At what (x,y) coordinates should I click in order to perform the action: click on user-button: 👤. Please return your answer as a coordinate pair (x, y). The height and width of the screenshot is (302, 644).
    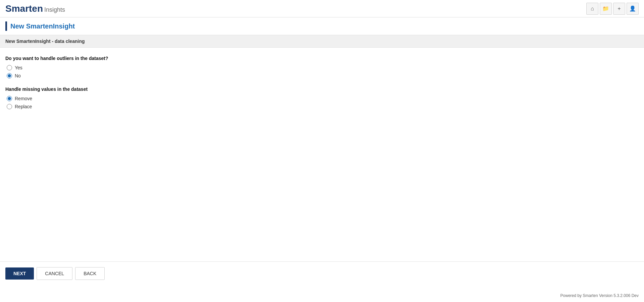
    Looking at the image, I should click on (633, 9).